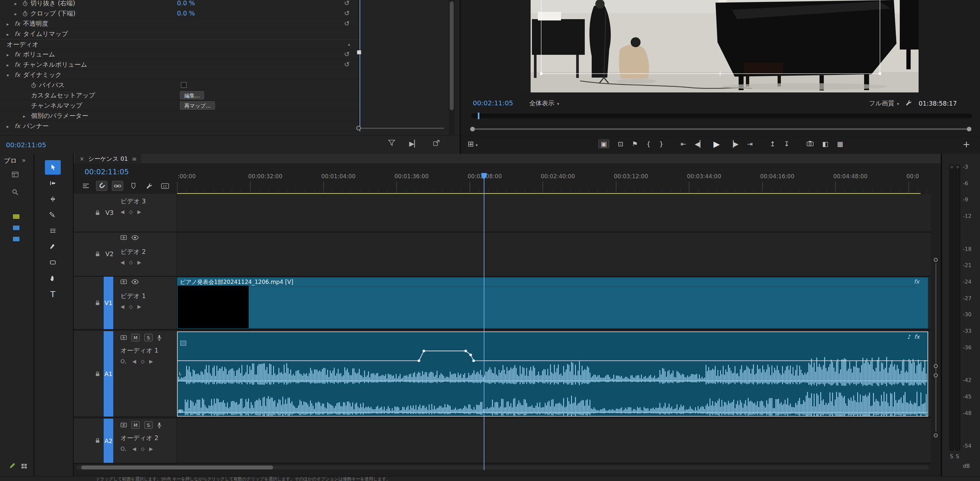 This screenshot has height=481, width=980. I want to click on lift-button: ↥, so click(773, 144).